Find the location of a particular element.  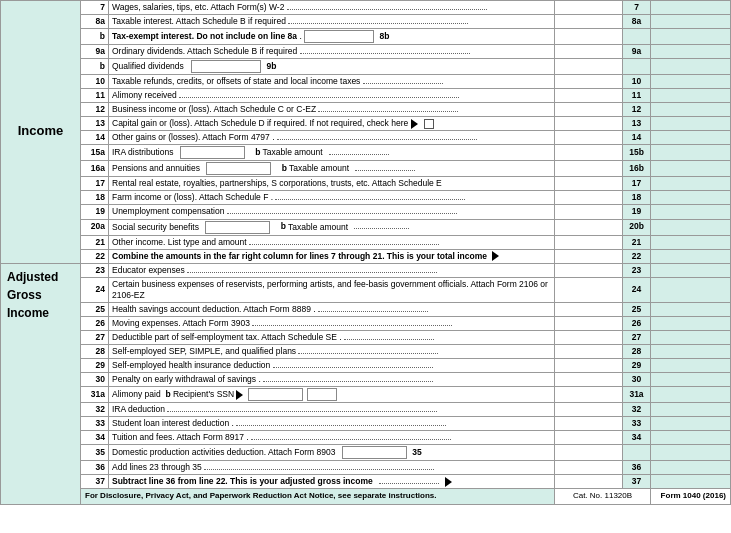

line-36: 36 Add lines 23 through 35 36 is located at coordinates (366, 468).